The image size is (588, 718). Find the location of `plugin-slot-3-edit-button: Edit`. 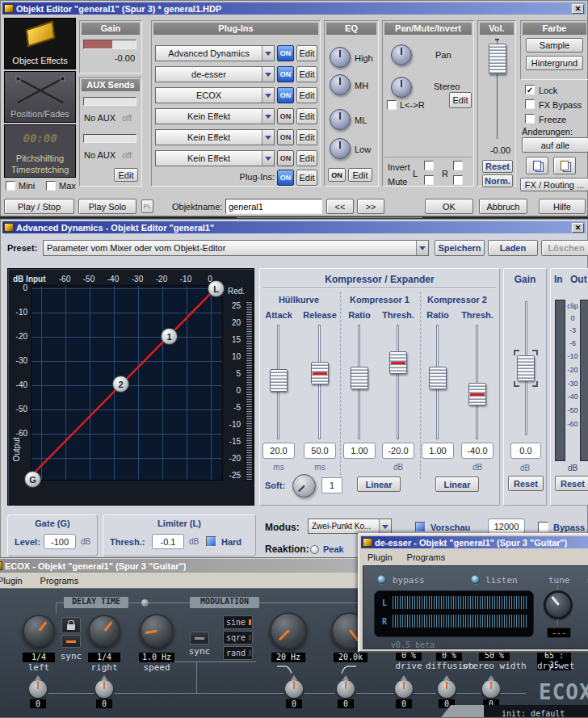

plugin-slot-3-edit-button: Edit is located at coordinates (307, 95).